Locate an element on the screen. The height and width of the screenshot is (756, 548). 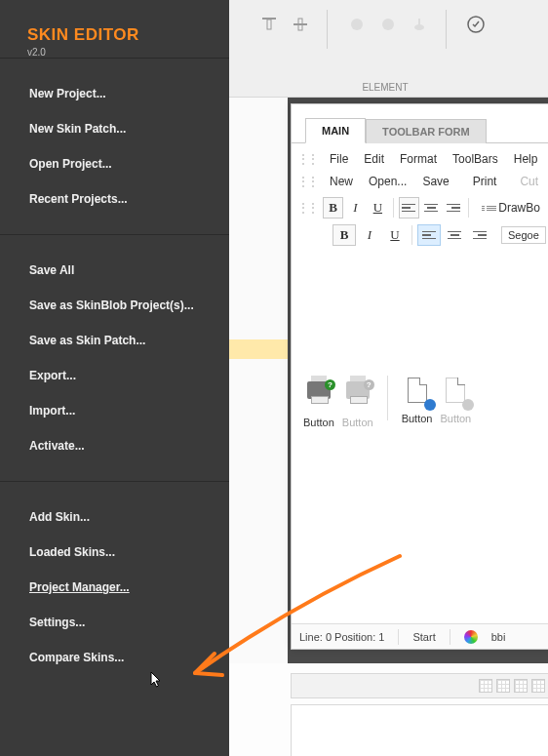
menu-new-skin-patch: New Skin Patch... is located at coordinates (115, 129).